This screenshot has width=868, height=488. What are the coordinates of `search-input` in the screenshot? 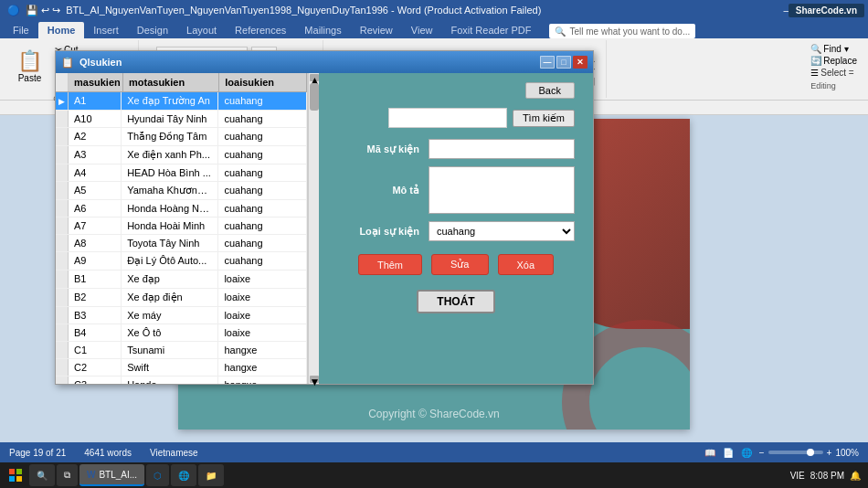 It's located at (448, 118).